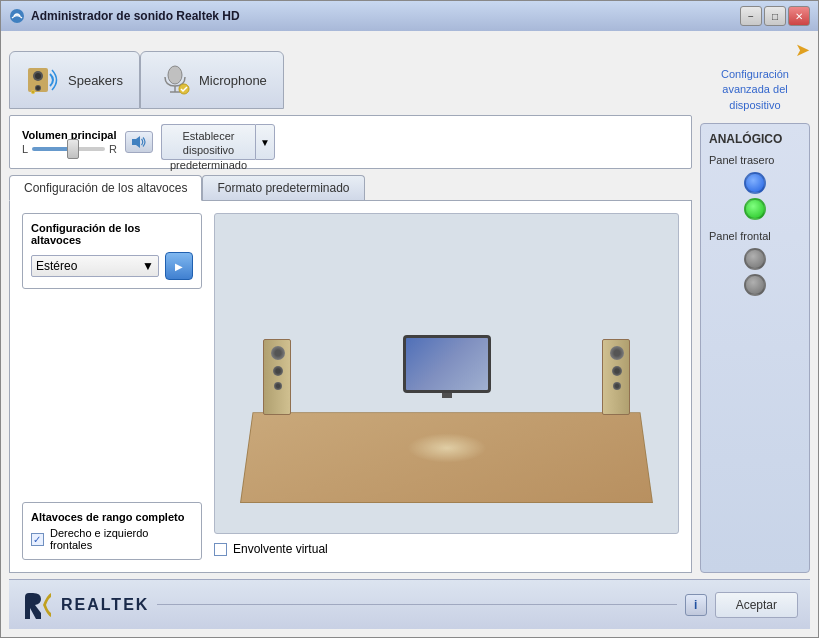  I want to click on volume-slider, so click(68, 149).